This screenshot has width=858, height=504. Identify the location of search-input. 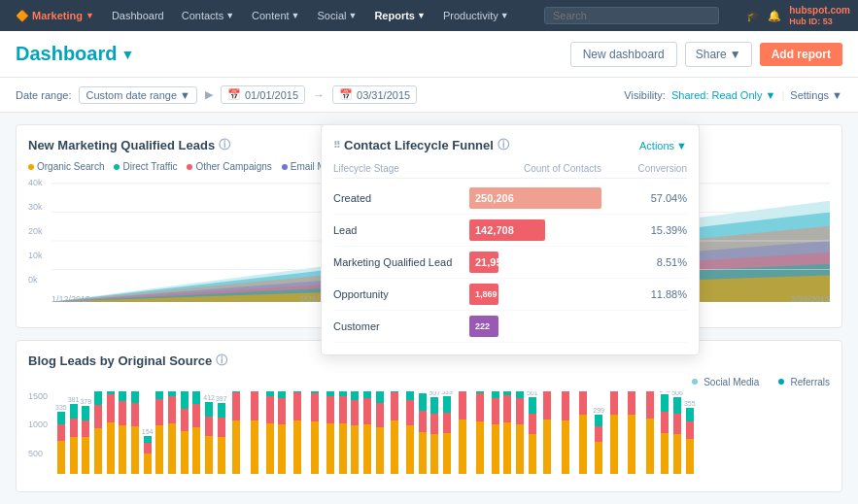
(632, 16).